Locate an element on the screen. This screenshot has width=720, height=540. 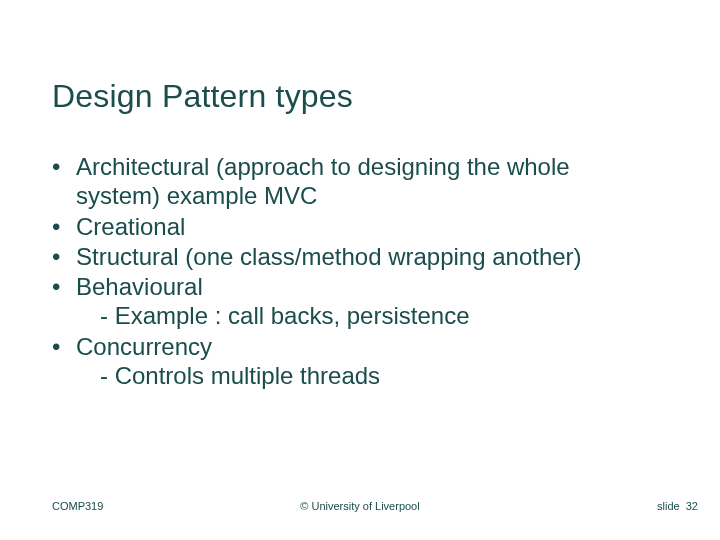
footer-slide-num: 32 is located at coordinates (692, 506).